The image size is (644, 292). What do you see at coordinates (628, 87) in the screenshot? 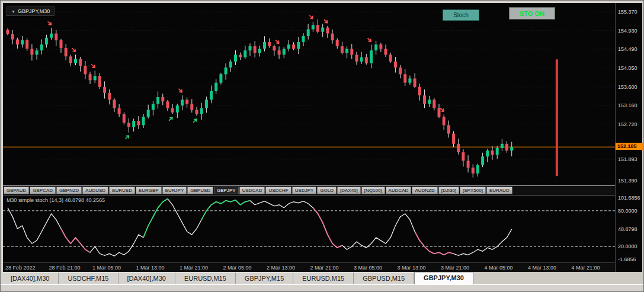
I see `price-axis-label: 153.600` at bounding box center [628, 87].